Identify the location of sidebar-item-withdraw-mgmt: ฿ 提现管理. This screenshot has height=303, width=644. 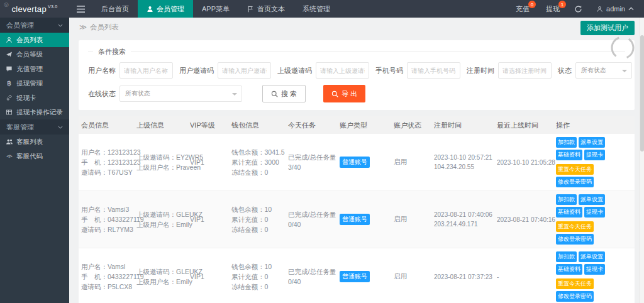
(35, 83).